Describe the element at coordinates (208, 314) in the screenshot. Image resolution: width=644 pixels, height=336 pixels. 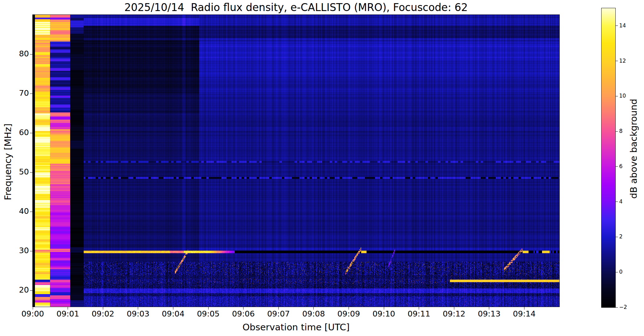
I see `x-tick-label: 09:05` at that location.